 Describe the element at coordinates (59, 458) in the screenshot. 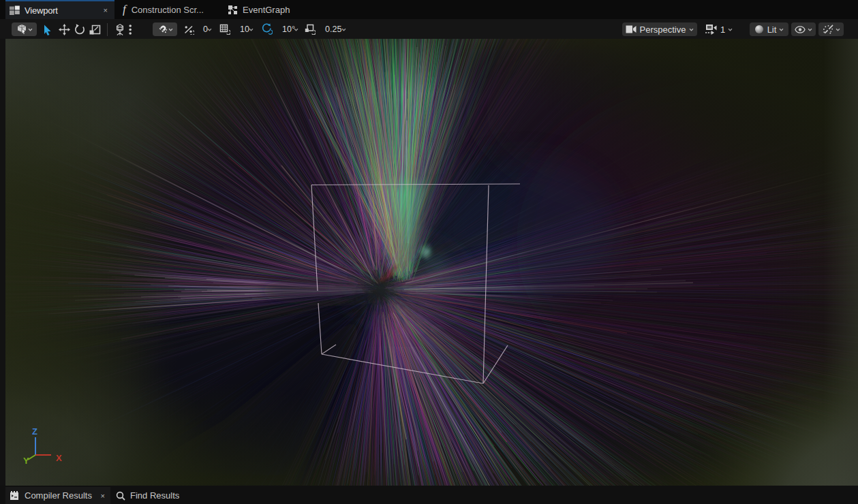

I see `svg-text: X` at that location.